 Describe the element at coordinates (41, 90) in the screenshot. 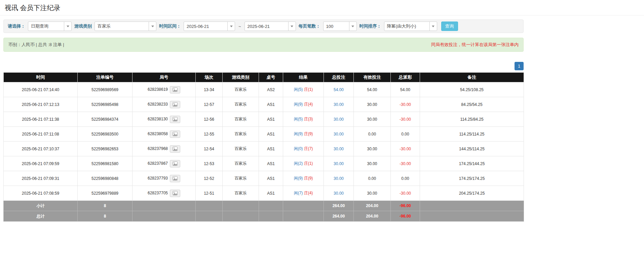

I see `time-cell: 2025-06-21 07:14:40` at that location.